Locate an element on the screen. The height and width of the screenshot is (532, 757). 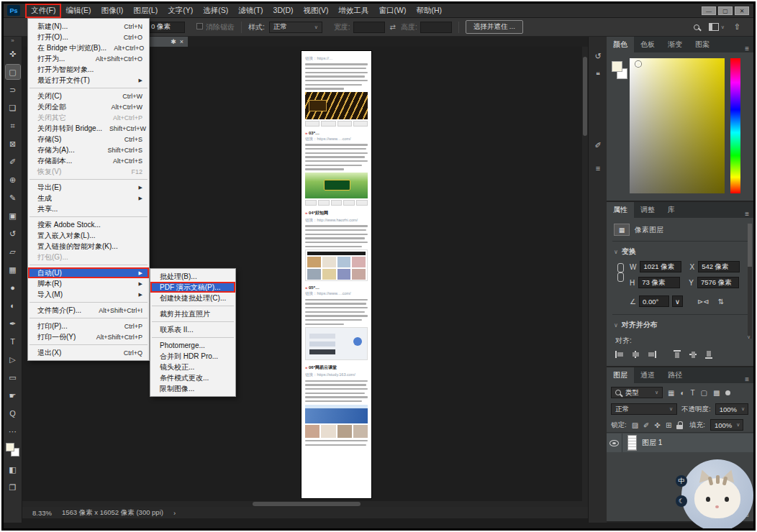
screen-mode-button: ❐ is located at coordinates (13, 487).